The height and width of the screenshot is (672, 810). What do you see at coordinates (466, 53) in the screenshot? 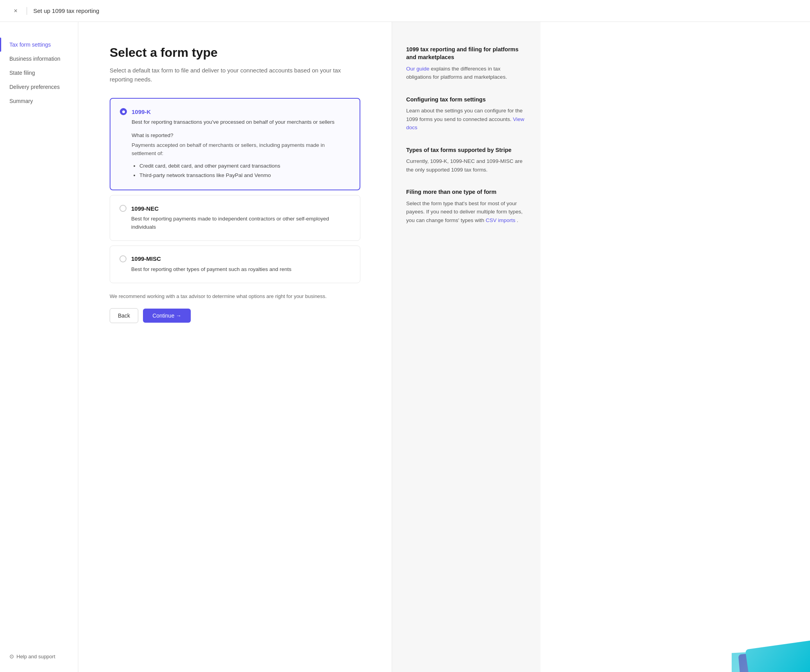
I see `info-section-tax-reporting-title: 1099 tax reporting and filing for platfo…` at bounding box center [466, 53].